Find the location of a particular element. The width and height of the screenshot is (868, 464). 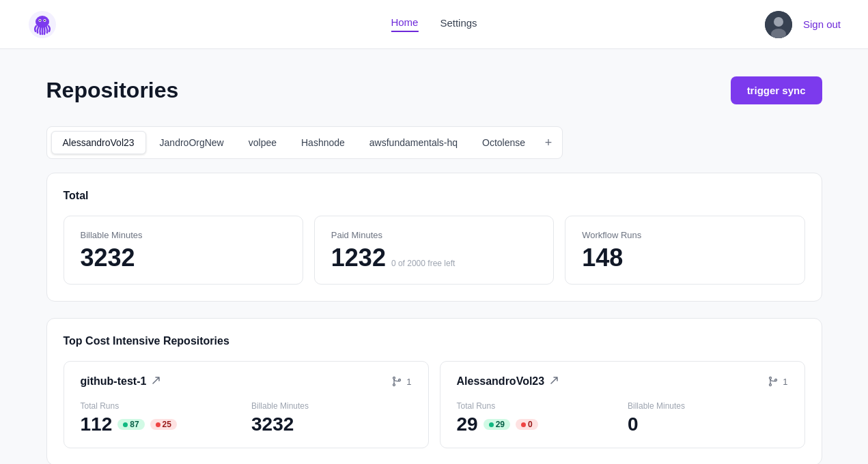

total-runs-label-1: Total Runs is located at coordinates (161, 406).